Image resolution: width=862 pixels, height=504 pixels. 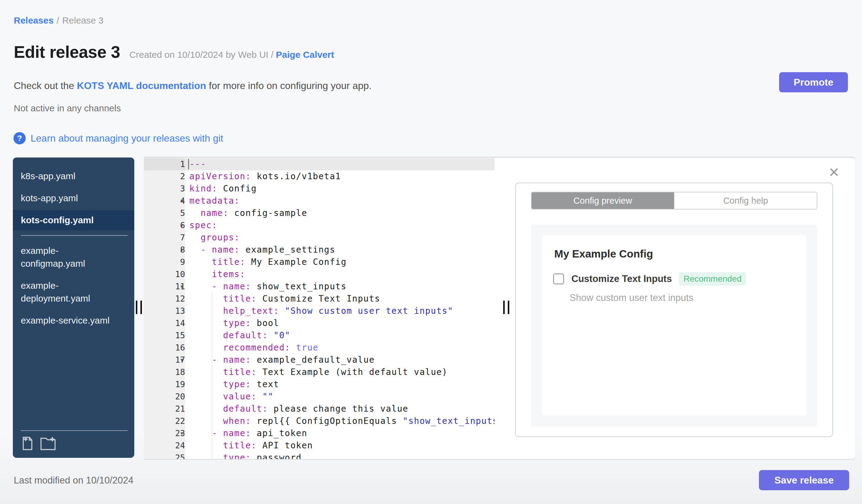 What do you see at coordinates (74, 257) in the screenshot?
I see `file-item-example-configmap-yaml: example-configmap.yaml` at bounding box center [74, 257].